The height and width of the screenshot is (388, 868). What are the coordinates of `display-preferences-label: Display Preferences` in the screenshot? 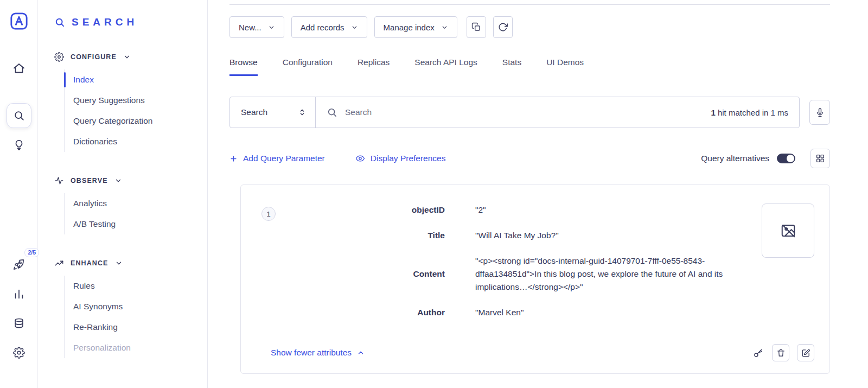 It's located at (408, 158).